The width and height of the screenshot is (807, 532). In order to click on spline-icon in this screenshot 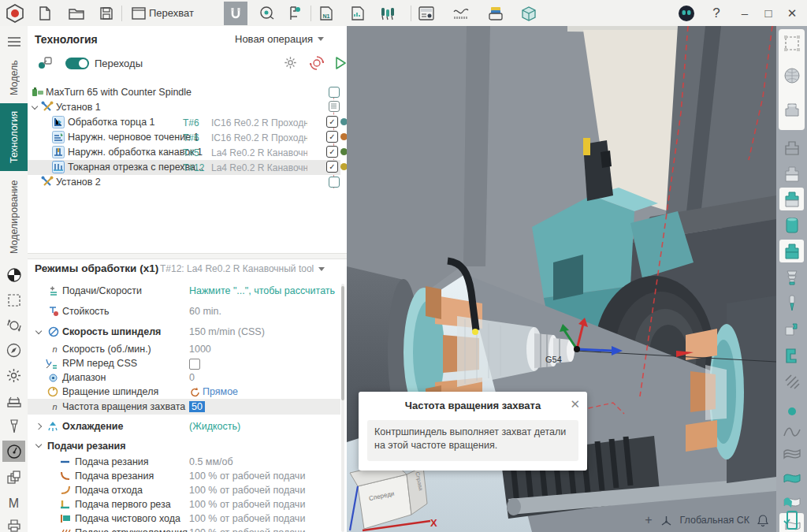, I will do `click(461, 13)`.